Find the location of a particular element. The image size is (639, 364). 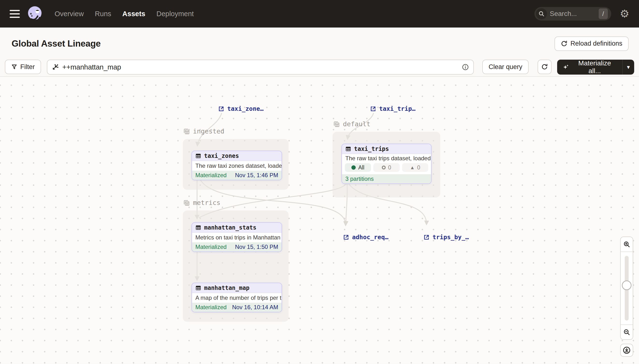

download-image-button is located at coordinates (627, 350).